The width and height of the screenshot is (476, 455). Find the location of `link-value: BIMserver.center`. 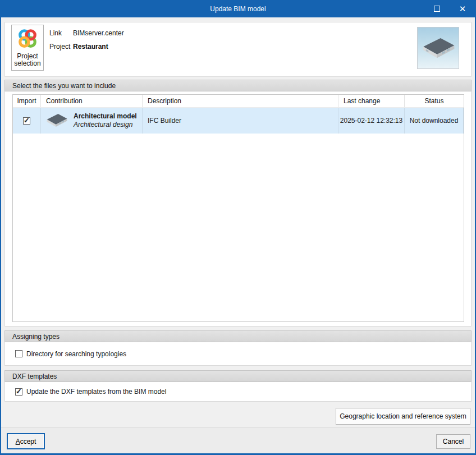

link-value: BIMserver.center is located at coordinates (99, 33).